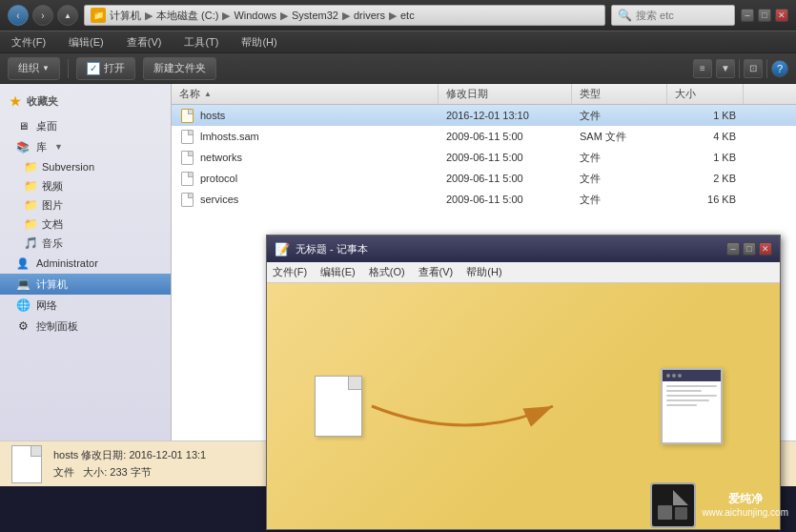 This screenshot has width=796, height=532. Describe the element at coordinates (484, 157) in the screenshot. I see `file-item-networks: networks 2009-06-11 5:00 文件 1 KB` at that location.